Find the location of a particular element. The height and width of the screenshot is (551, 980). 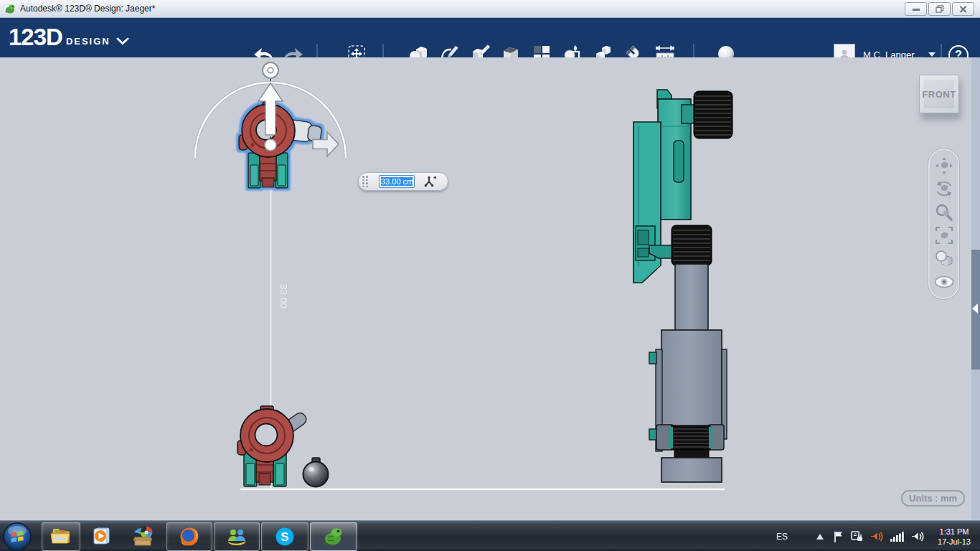

taskbar: S ES is located at coordinates (490, 535).